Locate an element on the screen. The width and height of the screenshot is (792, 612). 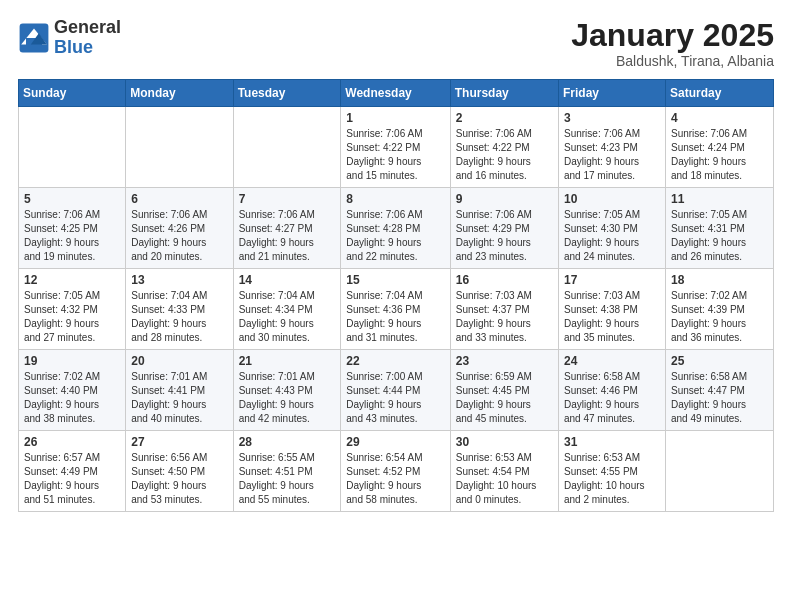
calendar-day-18: 18Sunrise: 7:02 AM Sunset: 4:39 PM Dayli… is located at coordinates (719, 310).